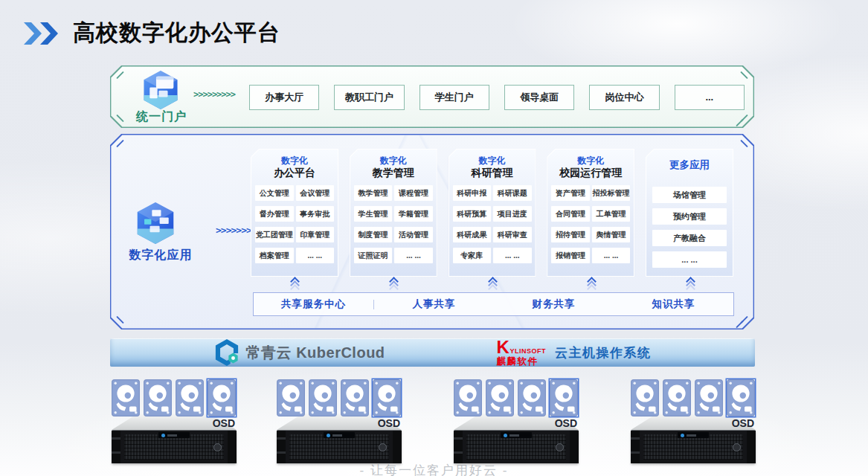 Image resolution: width=868 pixels, height=476 pixels. Describe the element at coordinates (155, 225) in the screenshot. I see `apps-cube-icon` at that location.